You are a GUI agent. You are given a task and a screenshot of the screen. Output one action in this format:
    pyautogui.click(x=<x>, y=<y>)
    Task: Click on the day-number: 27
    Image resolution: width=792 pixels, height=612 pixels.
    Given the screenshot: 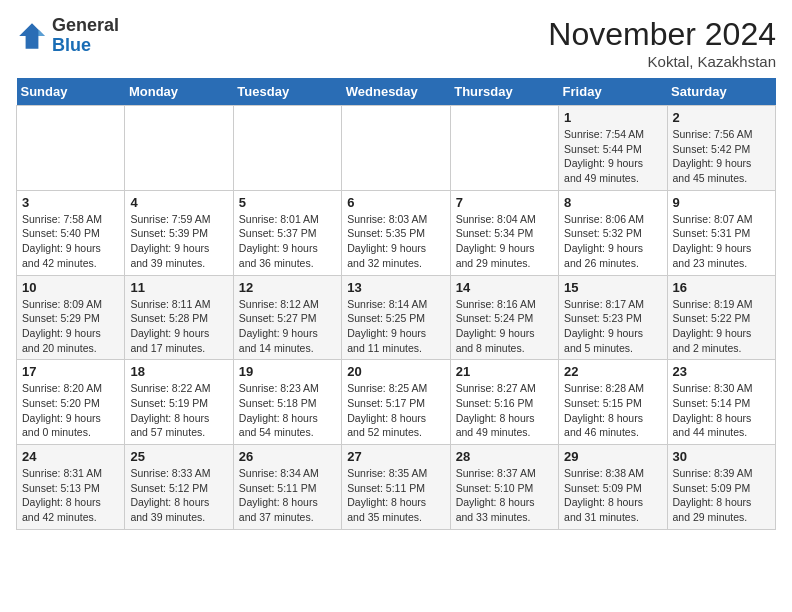 What is the action you would take?
    pyautogui.click(x=396, y=456)
    